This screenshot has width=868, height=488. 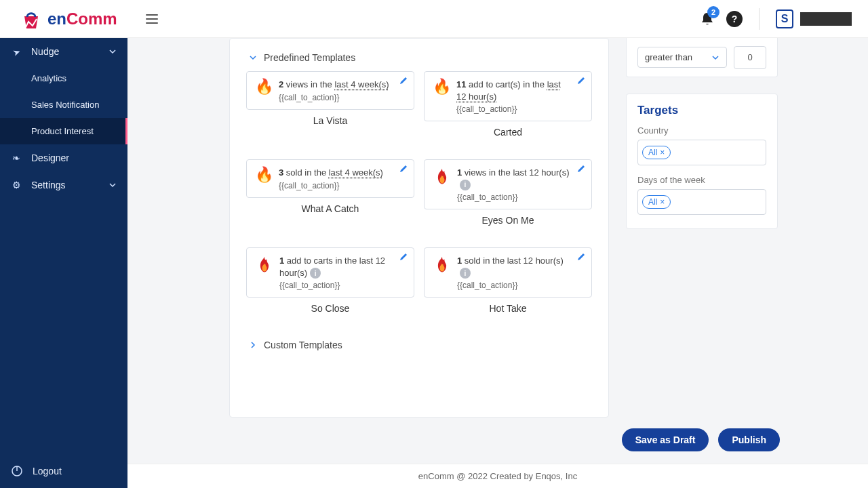 I want to click on user-name-redacted, so click(x=826, y=19).